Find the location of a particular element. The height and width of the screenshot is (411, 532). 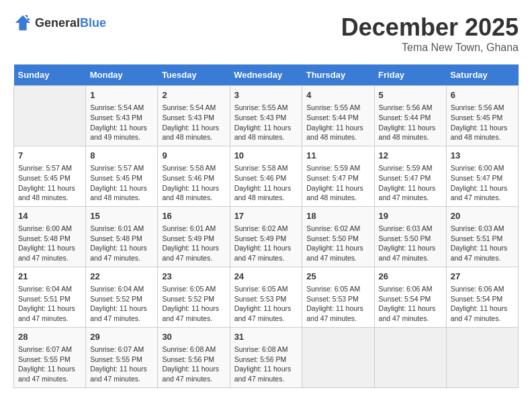

calendar-cell: 17Sunrise: 6:02 AM Sunset: 5:49 PM Dayli… is located at coordinates (266, 236).